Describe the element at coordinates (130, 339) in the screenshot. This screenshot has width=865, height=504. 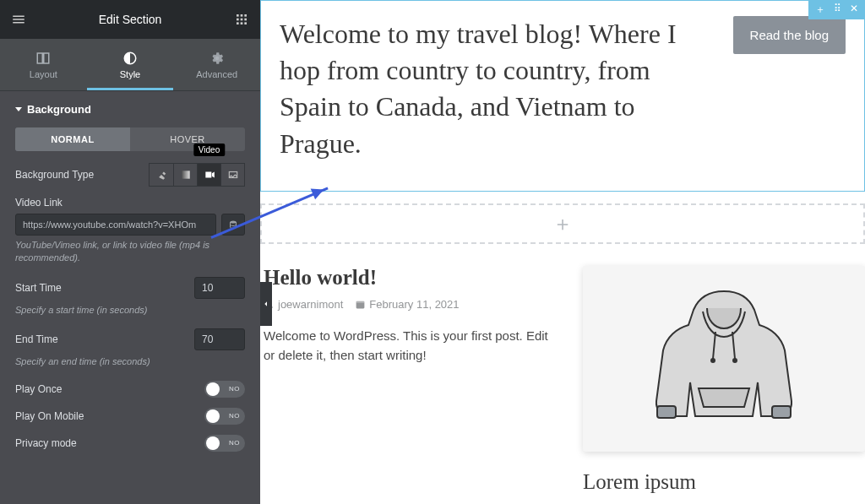
I see `end-time-row: End Time` at that location.